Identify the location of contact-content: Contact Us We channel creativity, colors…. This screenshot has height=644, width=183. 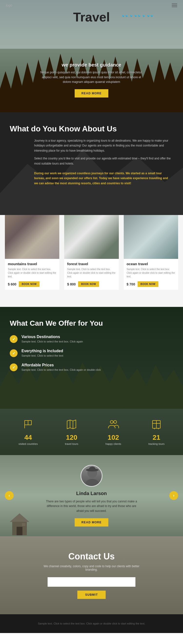
(92, 575).